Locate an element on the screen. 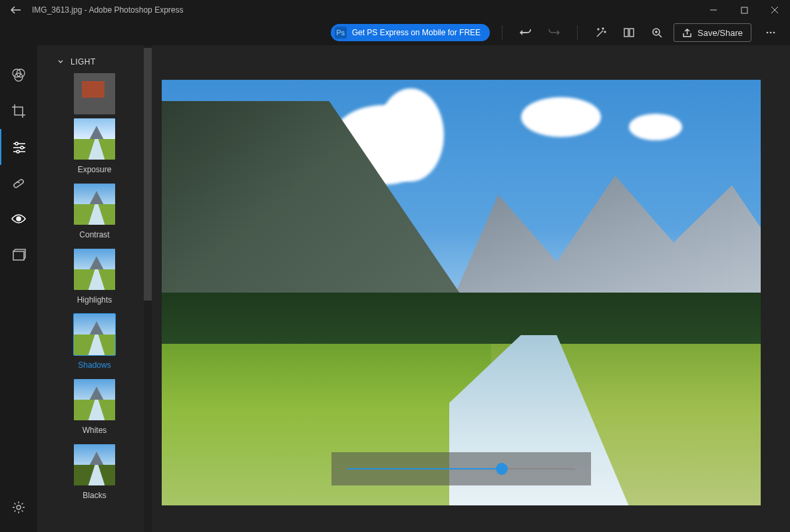  slider-track is located at coordinates (461, 469).